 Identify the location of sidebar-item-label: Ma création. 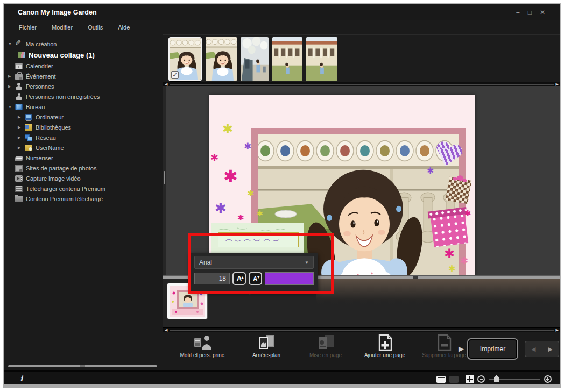
(41, 44).